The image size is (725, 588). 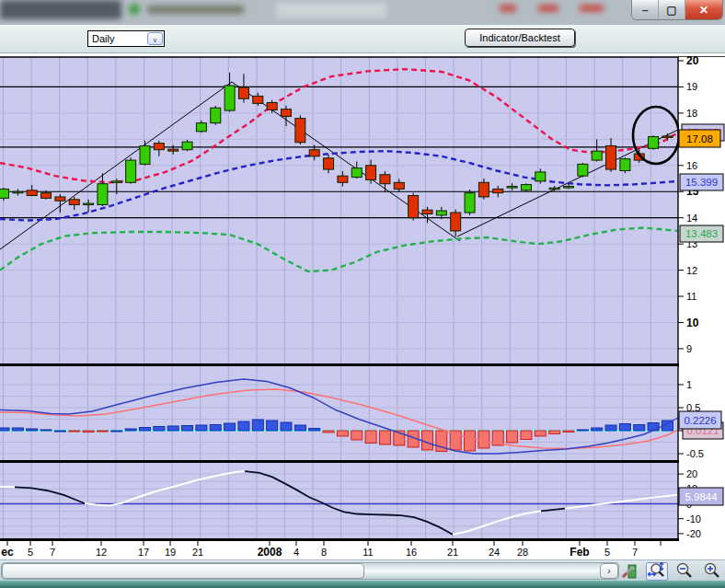 What do you see at coordinates (699, 421) in the screenshot?
I see `svg-text: 0.2226` at bounding box center [699, 421].